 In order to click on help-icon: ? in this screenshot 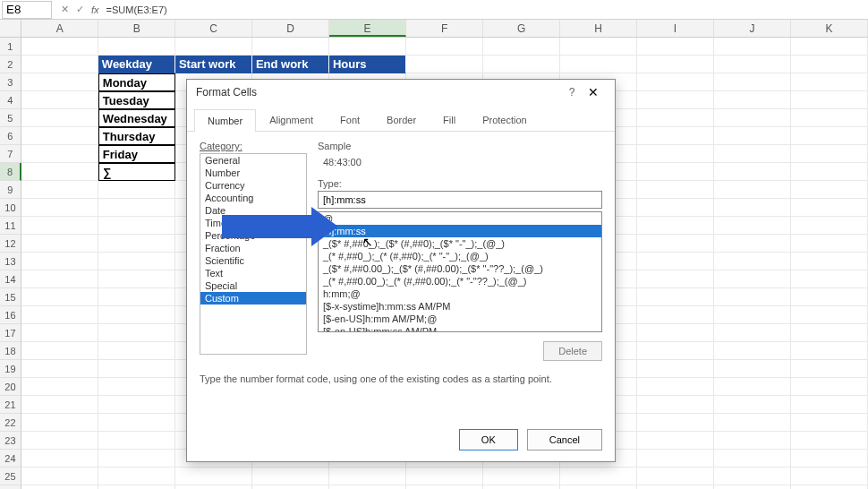, I will do `click(572, 92)`.